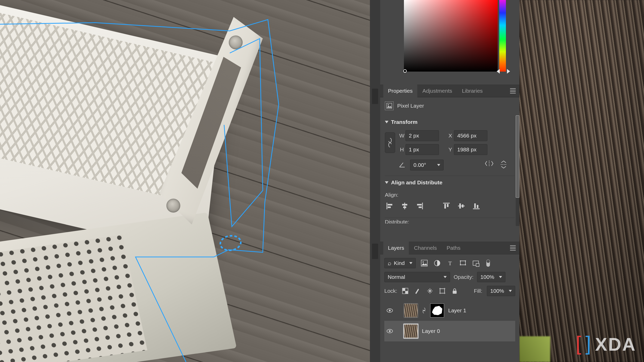 The image size is (644, 362). I want to click on flip-vertical-button, so click(504, 165).